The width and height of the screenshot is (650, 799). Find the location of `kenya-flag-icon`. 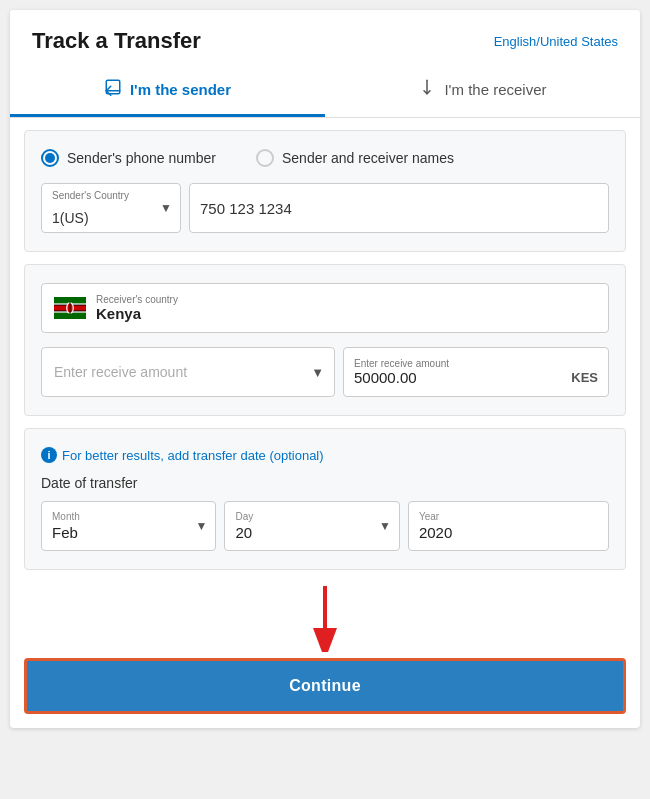

kenya-flag-icon is located at coordinates (70, 308).